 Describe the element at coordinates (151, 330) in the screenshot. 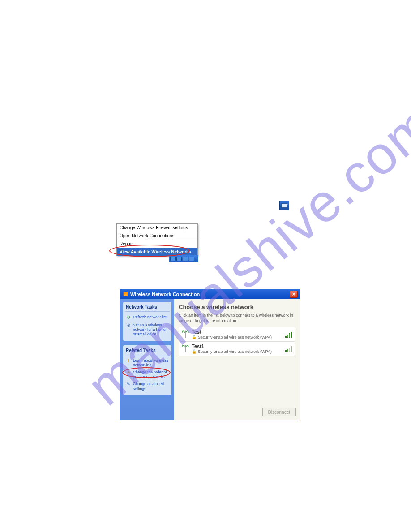

I see `task-label: Set up a wireless network for a home or …` at that location.